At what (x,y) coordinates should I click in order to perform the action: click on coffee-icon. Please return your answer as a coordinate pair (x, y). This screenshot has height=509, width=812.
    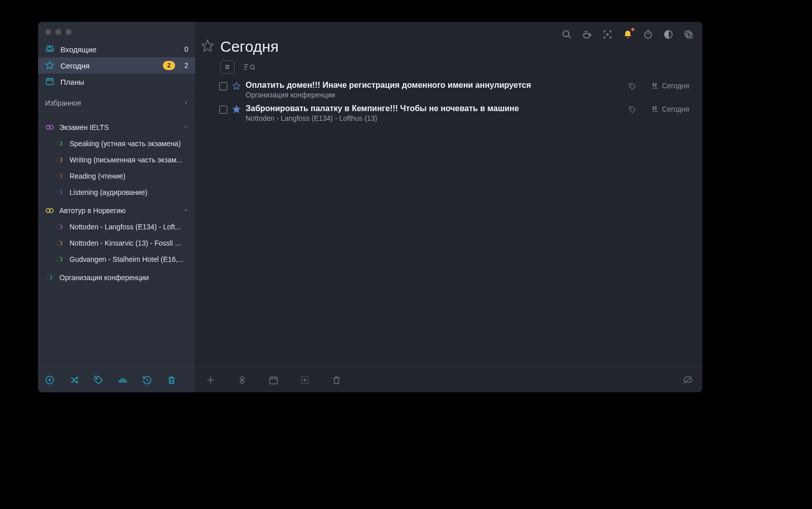
    Looking at the image, I should click on (587, 35).